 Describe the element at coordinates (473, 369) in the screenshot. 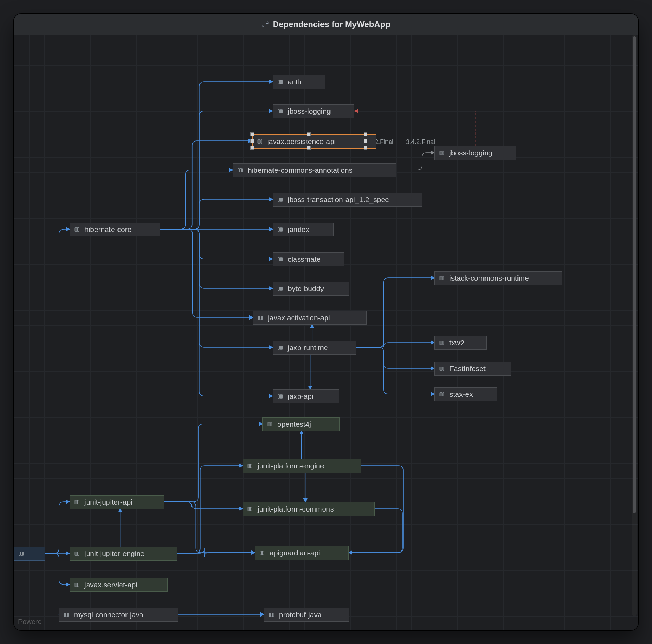

I see `dep-node-fastinfo: FastInfoset` at that location.